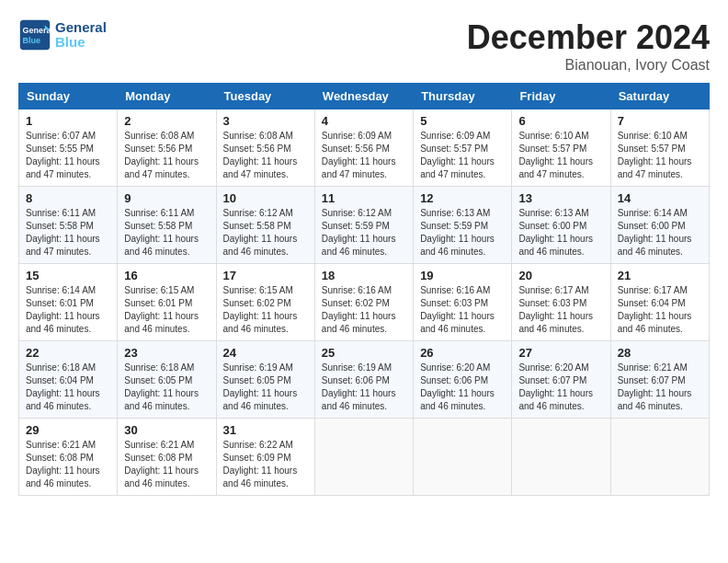  Describe the element at coordinates (364, 225) in the screenshot. I see `calendar-cell: 11Sunrise: 6:12 AMSunset: 5:59 PMDayligh…` at that location.